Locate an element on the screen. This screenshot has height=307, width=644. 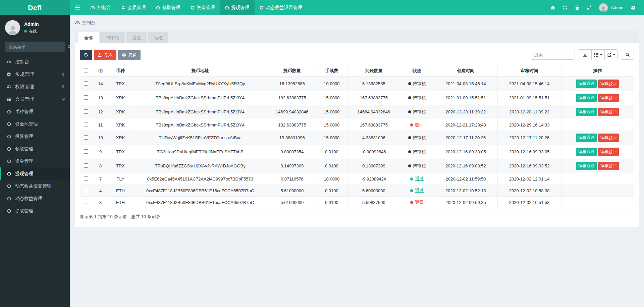
pagination-toggle-button is located at coordinates (585, 55).